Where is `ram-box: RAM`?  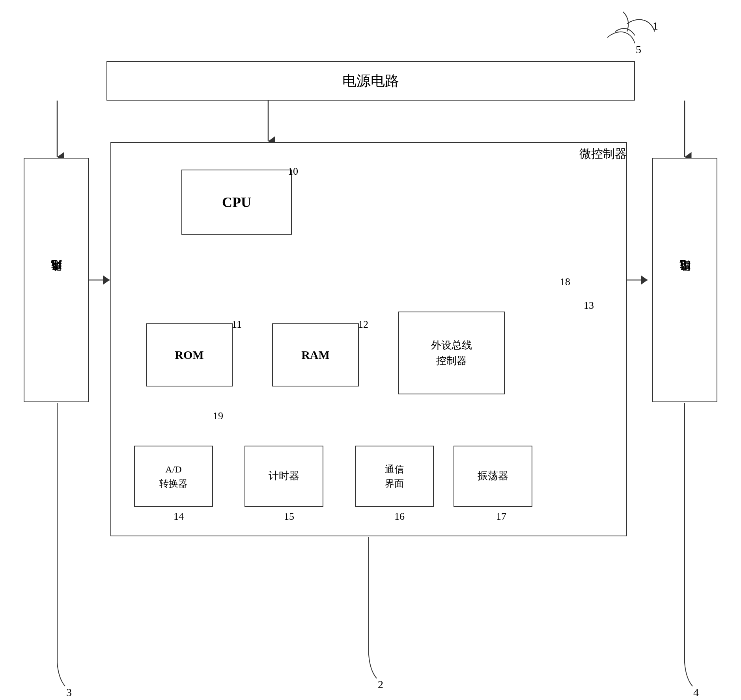 ram-box: RAM is located at coordinates (315, 355).